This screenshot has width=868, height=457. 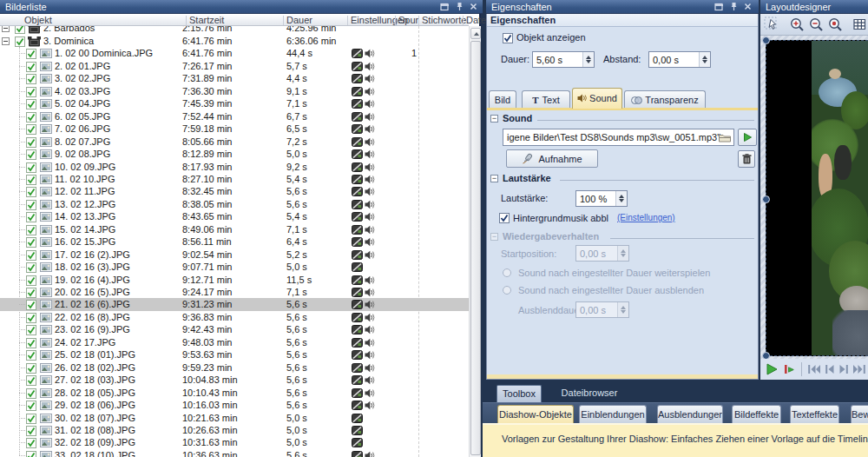 What do you see at coordinates (234, 354) in the screenshot?
I see `list-item-row: 25. 02 18 (01).JPG9:53.63 min5,6 s` at bounding box center [234, 354].